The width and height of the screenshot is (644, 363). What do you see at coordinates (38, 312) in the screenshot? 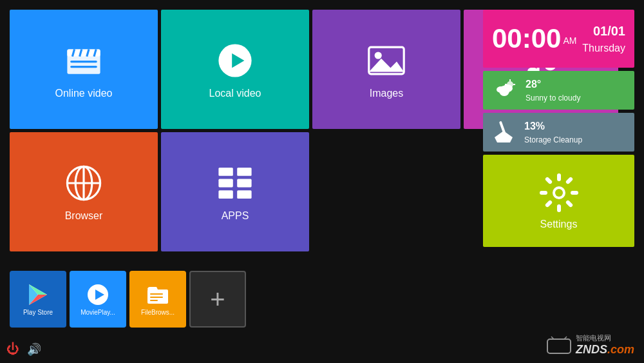
I see `playstore-label: Play Store` at bounding box center [38, 312].